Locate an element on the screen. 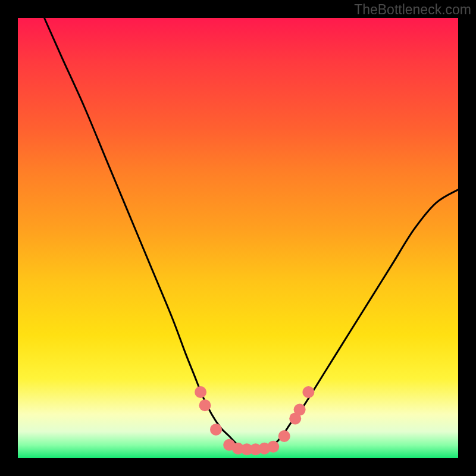 This screenshot has height=476, width=476. marker-dots is located at coordinates (255, 421).